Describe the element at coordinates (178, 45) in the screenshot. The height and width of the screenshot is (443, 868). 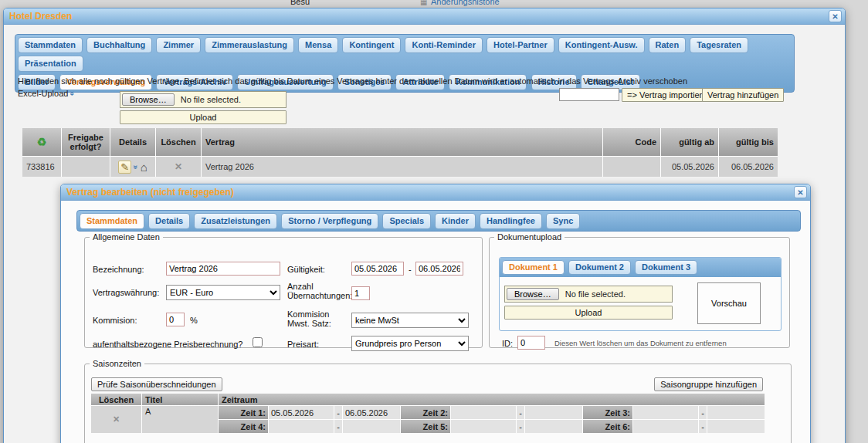
I see `tab-zimmer: Zimmer` at that location.